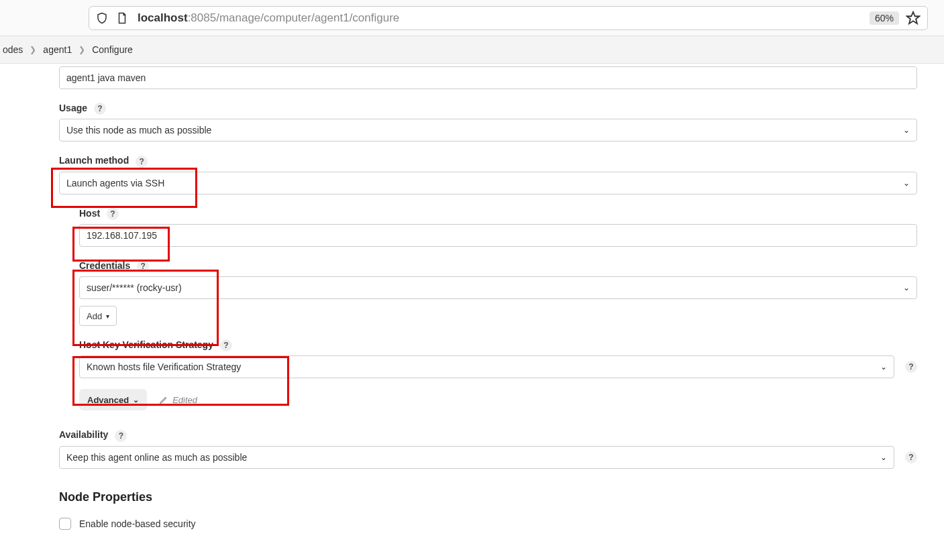 This screenshot has height=560, width=944. What do you see at coordinates (472, 18) in the screenshot?
I see `browser-address-bar: localhost:8085/manage/computer/agent1/co…` at bounding box center [472, 18].